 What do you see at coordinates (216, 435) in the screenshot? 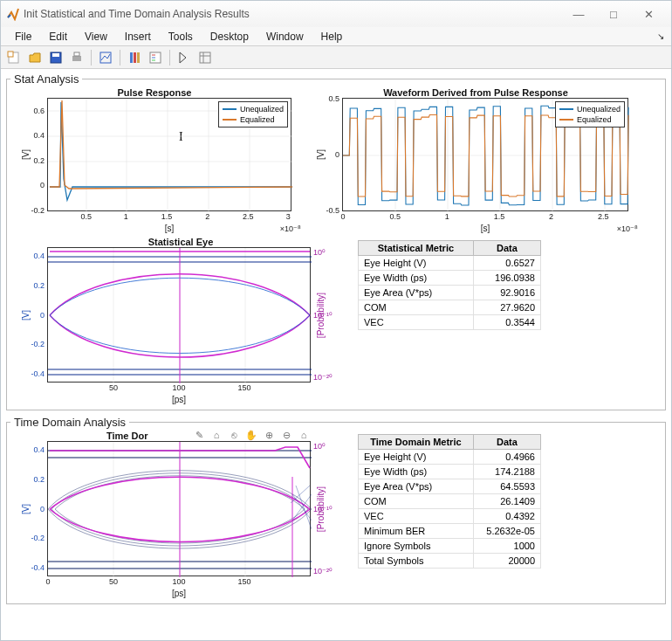
I see `datatip-icon: ⌂` at bounding box center [216, 435].